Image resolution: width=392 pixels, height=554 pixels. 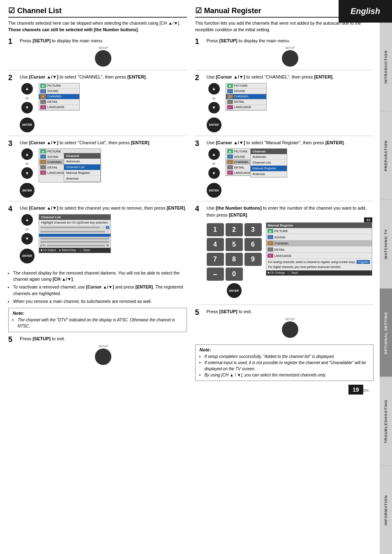 I want to click on menu-row-detail: i DETAIL, so click(x=59, y=102).